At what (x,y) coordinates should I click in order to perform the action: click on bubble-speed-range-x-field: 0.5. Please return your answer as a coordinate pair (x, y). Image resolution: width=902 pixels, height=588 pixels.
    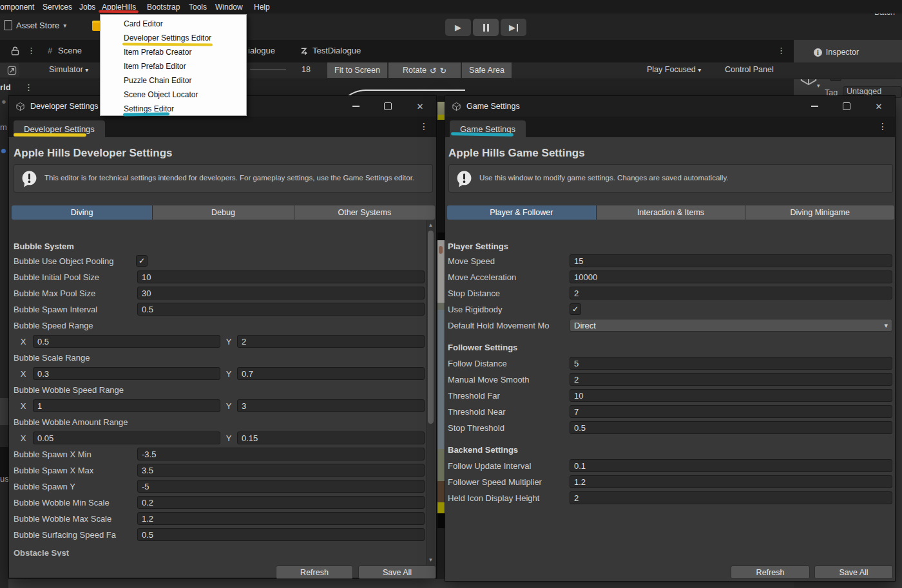
    Looking at the image, I should click on (126, 341).